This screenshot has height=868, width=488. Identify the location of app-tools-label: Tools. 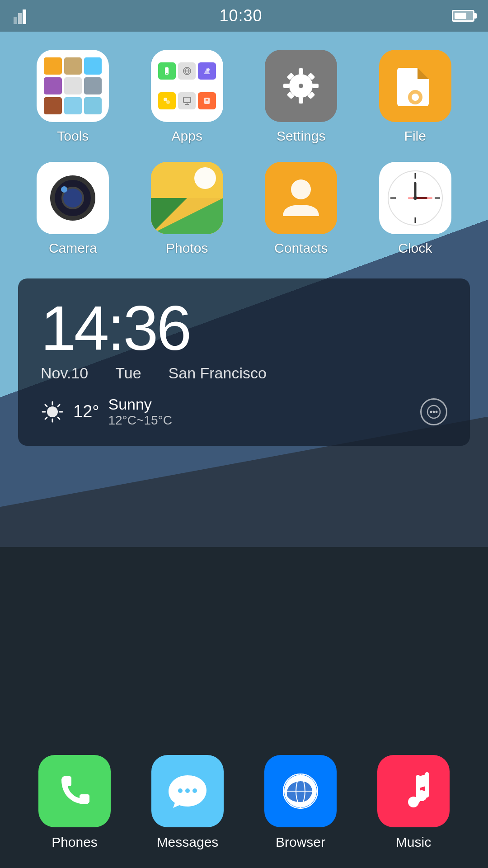
(73, 136).